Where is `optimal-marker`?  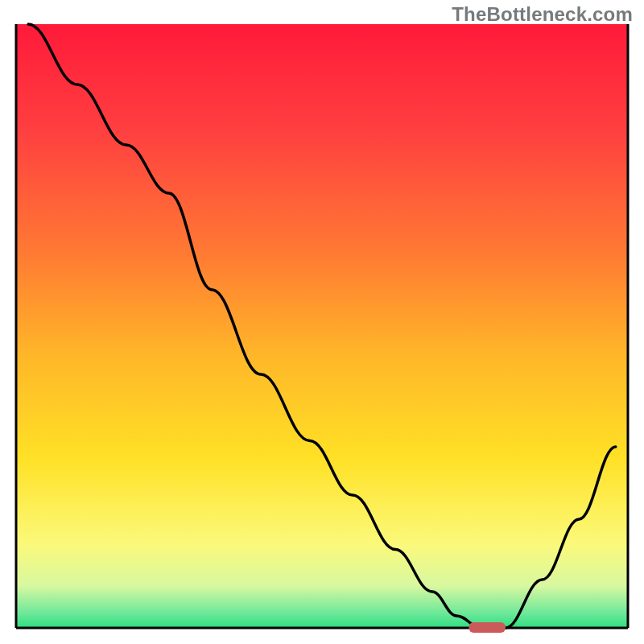
optimal-marker is located at coordinates (487, 628).